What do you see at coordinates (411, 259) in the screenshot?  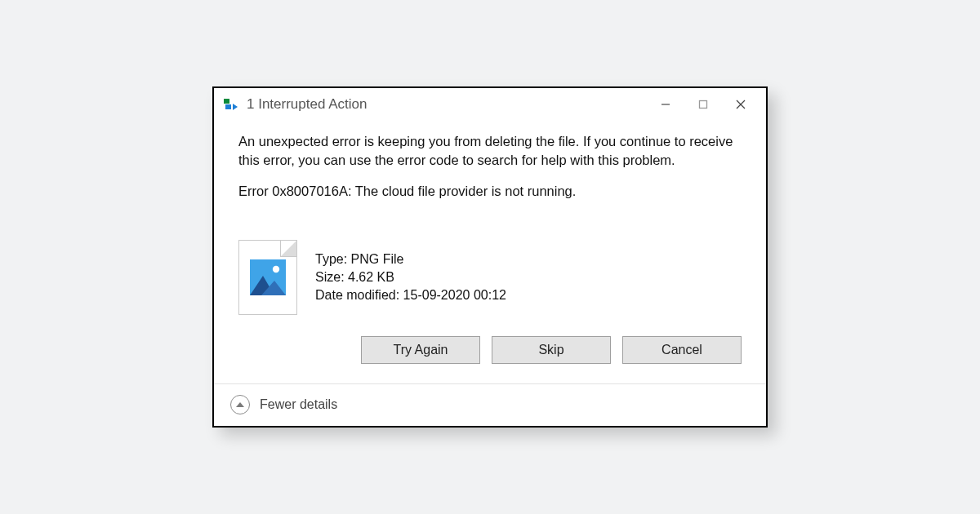 I see `file-type: Type: PNG File` at bounding box center [411, 259].